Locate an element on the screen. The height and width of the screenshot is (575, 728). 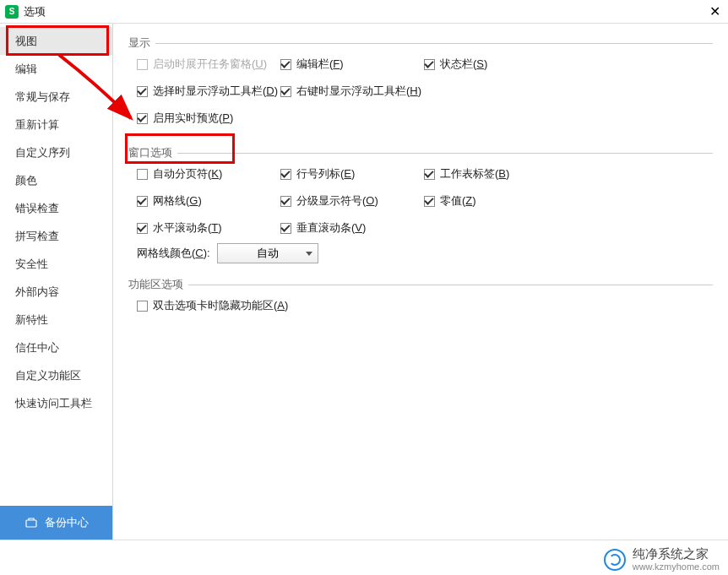
sidebar-item-color: 颜色 is located at coordinates (56, 181).